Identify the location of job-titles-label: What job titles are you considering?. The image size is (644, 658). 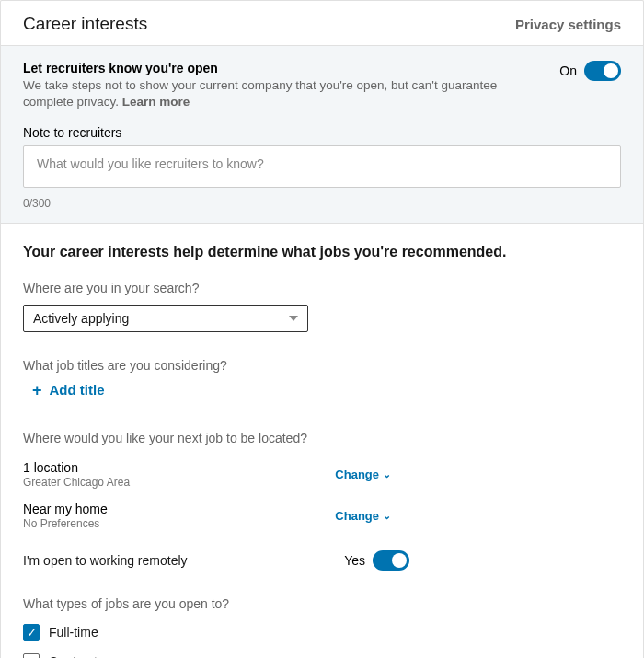
(322, 365).